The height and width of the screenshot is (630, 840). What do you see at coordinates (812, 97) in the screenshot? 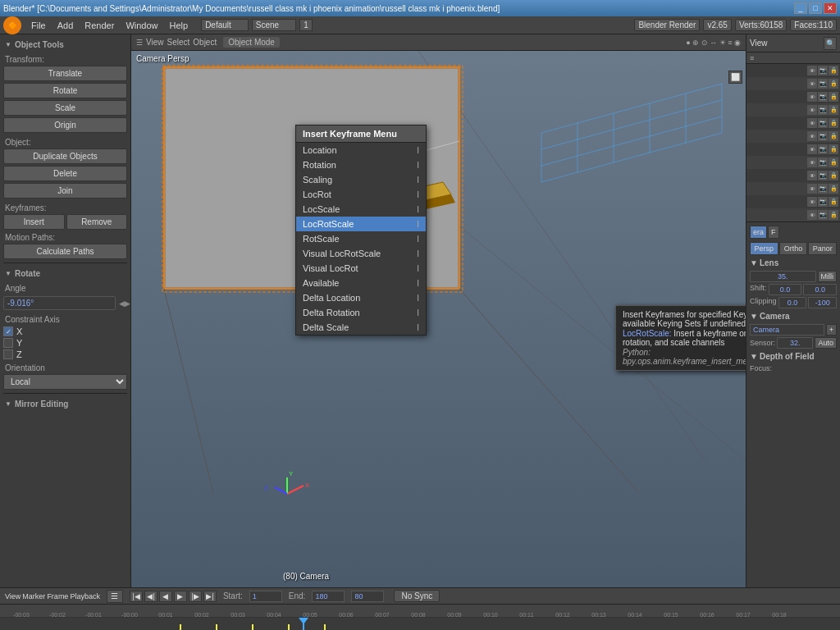
I see `outliner-icon-2-0: 👁` at bounding box center [812, 97].